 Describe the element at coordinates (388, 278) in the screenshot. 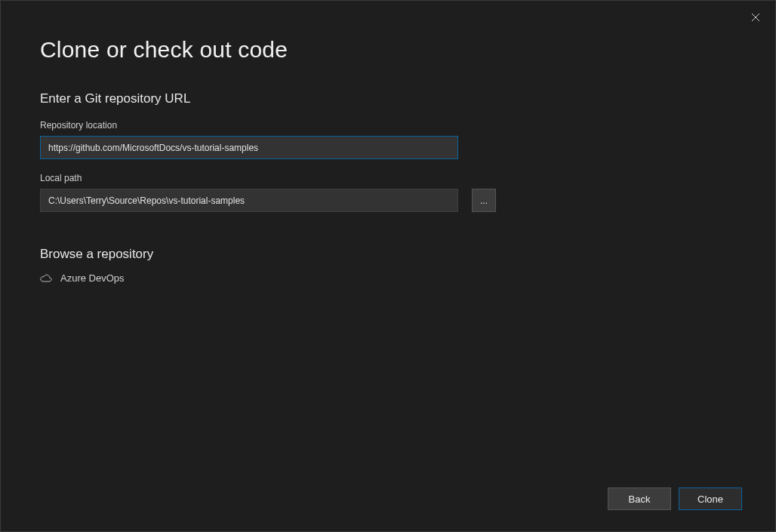

I see `azure-devops-provider: Azure DevOps` at that location.